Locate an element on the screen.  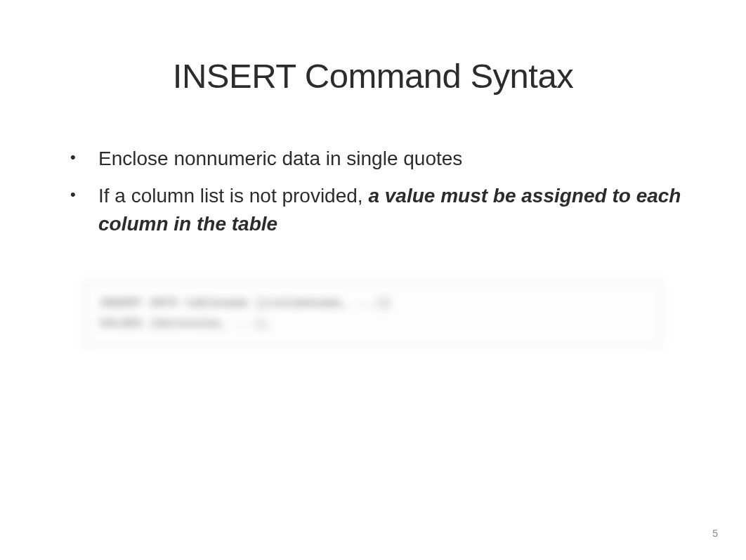
bullet-text: If a column list is not provided, is located at coordinates (233, 195).